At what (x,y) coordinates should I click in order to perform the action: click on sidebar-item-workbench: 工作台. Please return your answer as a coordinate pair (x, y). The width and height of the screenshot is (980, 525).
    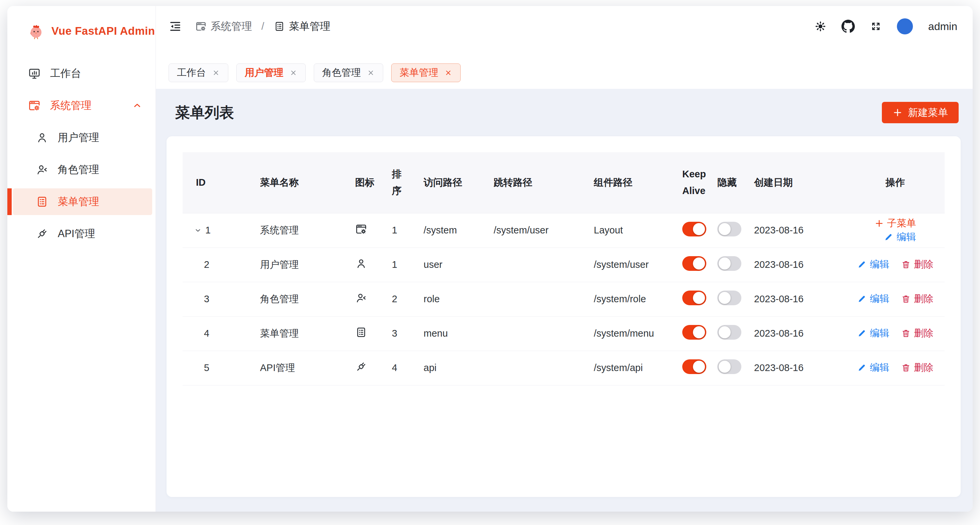
    Looking at the image, I should click on (83, 73).